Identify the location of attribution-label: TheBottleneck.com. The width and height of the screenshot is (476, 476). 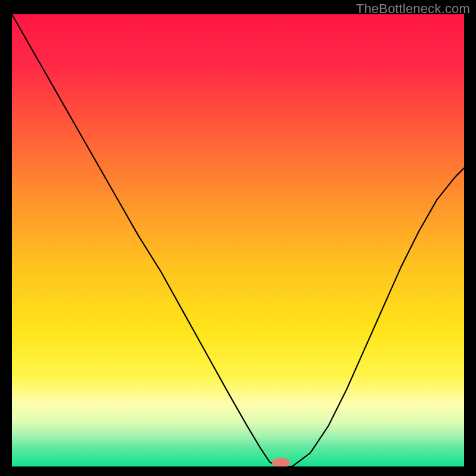
(413, 9).